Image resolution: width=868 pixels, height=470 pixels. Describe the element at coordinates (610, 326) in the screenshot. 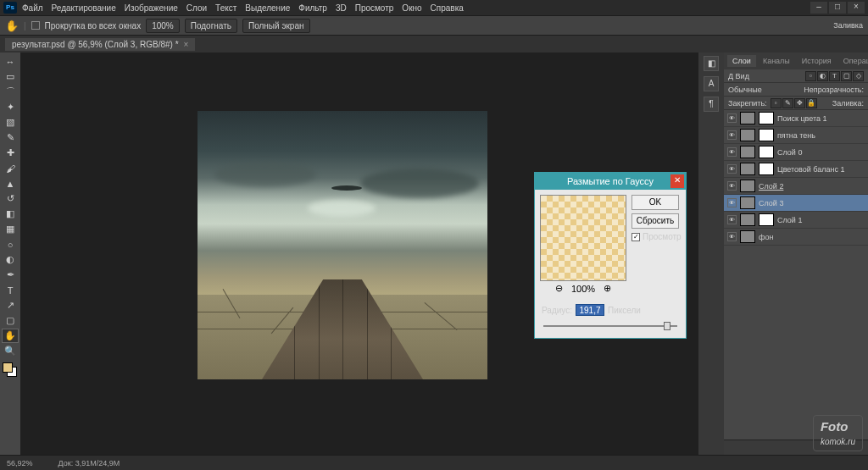

I see `radius-slider` at that location.